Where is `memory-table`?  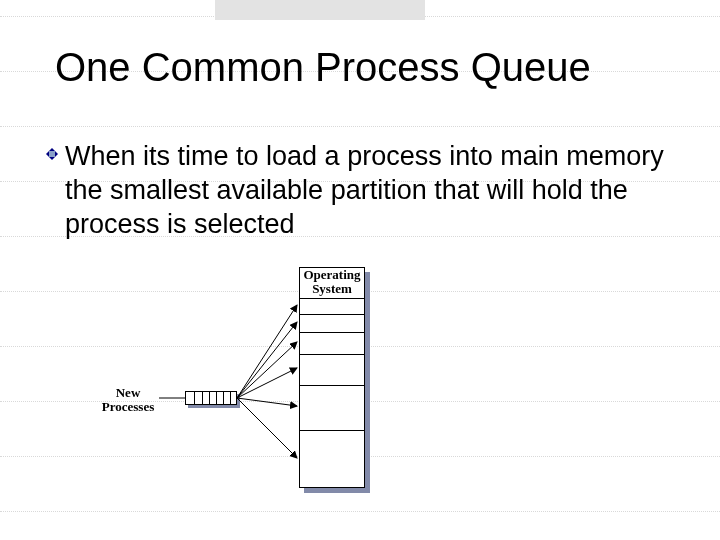
memory-table is located at coordinates (332, 378).